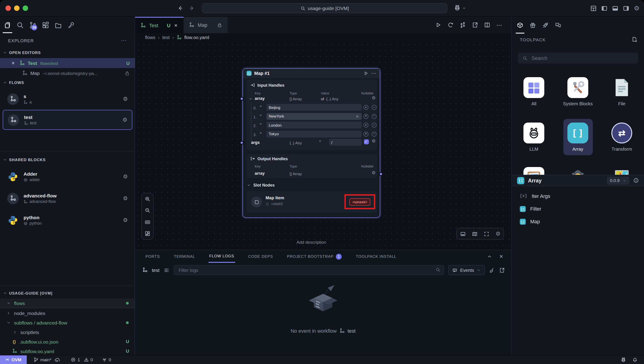 The image size is (644, 364). Describe the element at coordinates (68, 220) in the screenshot. I see `shared-block-python: python python ⚙` at that location.